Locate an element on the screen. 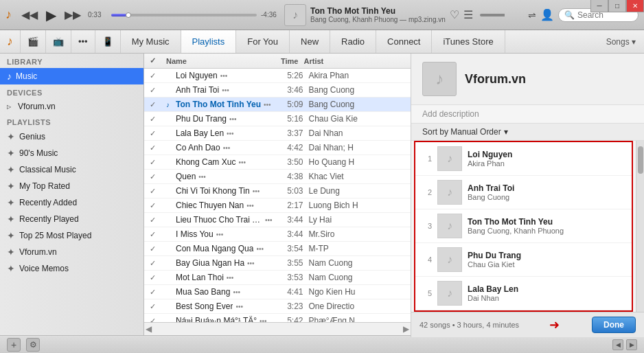 The height and width of the screenshot is (353, 644). sidebar-item-90s: ✦ 90's Music is located at coordinates (71, 153).